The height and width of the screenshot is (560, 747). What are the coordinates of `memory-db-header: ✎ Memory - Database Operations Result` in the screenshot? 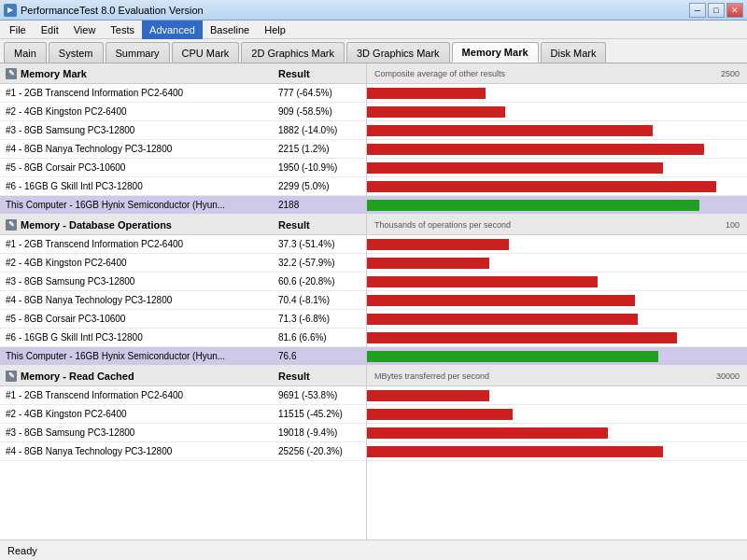 It's located at (183, 225).